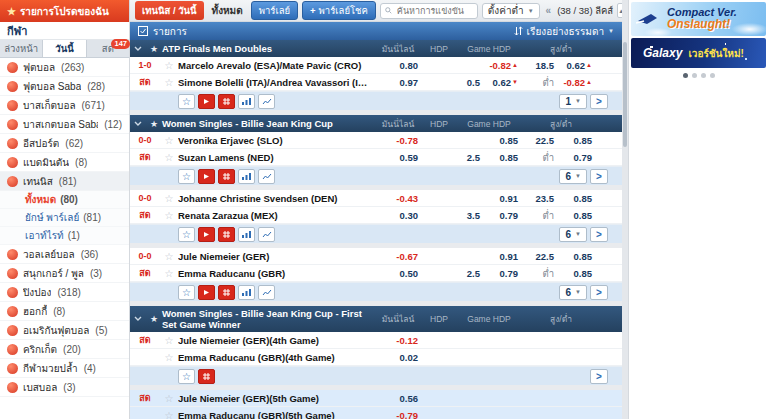 The width and height of the screenshot is (768, 419). Describe the element at coordinates (398, 198) in the screenshot. I see `ml-odds-cell: -0.43` at that location.